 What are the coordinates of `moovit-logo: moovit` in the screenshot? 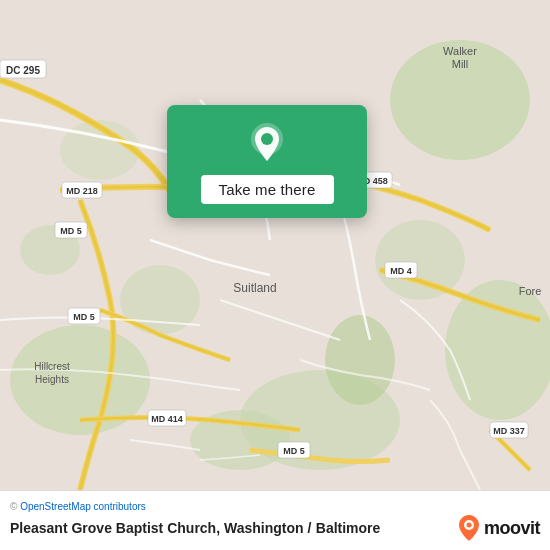 It's located at (499, 528).